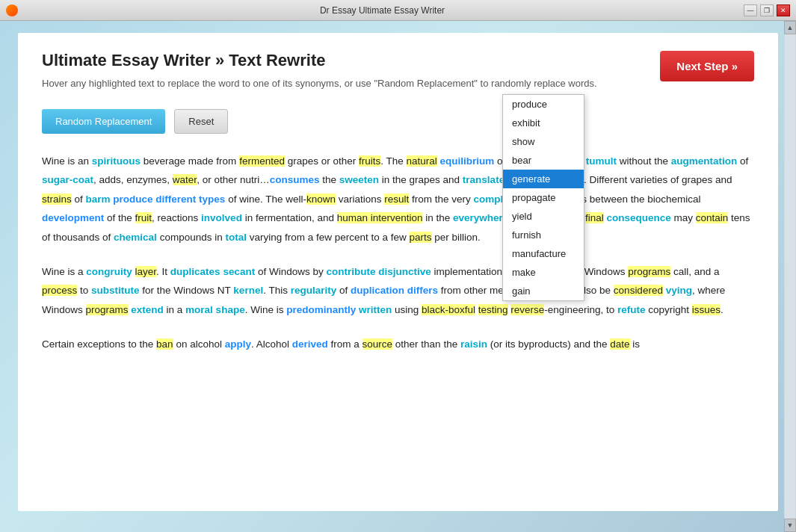 Image resolution: width=796 pixels, height=532 pixels. I want to click on word-contribute-disjunctive: contribute disjunctive, so click(378, 272).